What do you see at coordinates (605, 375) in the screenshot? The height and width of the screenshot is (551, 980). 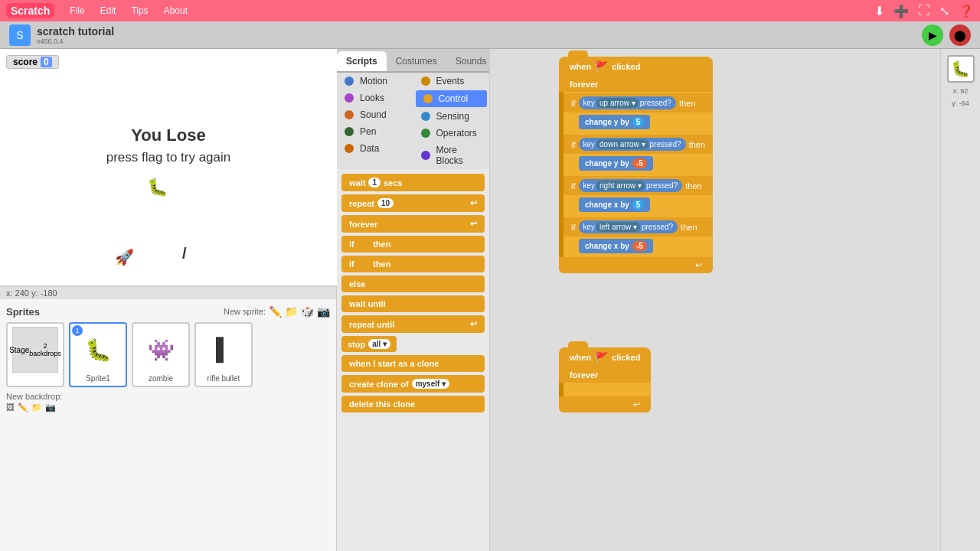 I see `forever-block-2: forever` at bounding box center [605, 375].